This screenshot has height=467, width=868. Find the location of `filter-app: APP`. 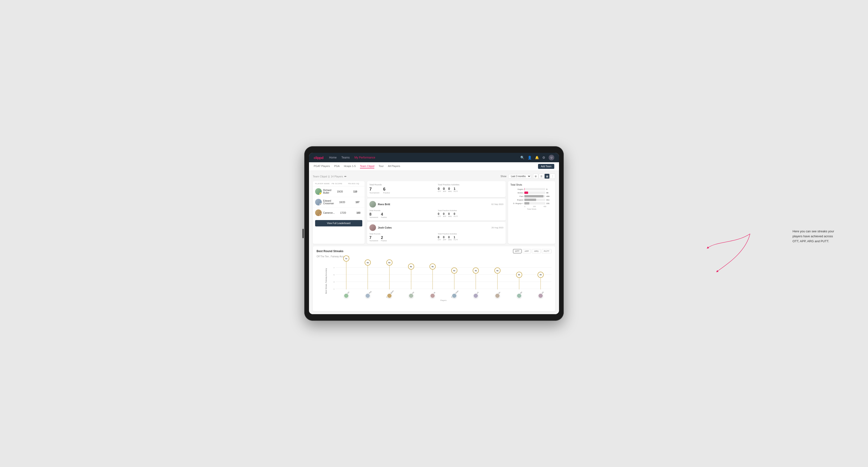

filter-app: APP is located at coordinates (527, 251).